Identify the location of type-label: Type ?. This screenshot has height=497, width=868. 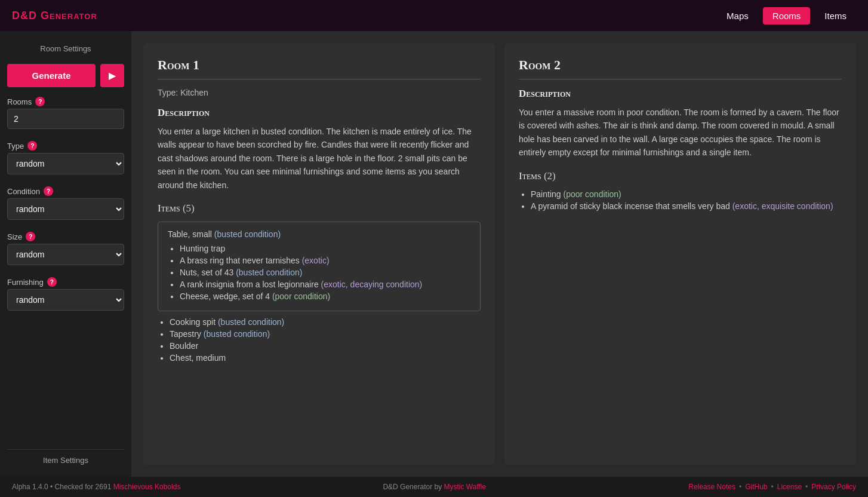
(66, 146).